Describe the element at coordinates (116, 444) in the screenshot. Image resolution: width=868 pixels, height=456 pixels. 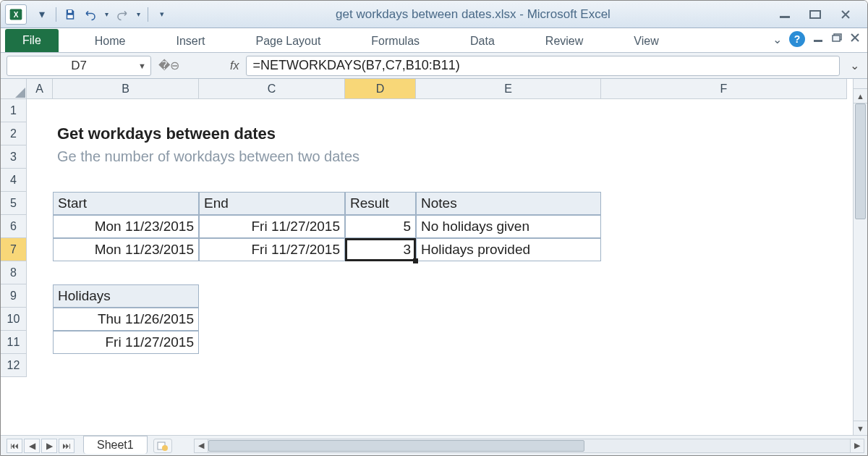
I see `sheet-tab: Sheet1` at that location.